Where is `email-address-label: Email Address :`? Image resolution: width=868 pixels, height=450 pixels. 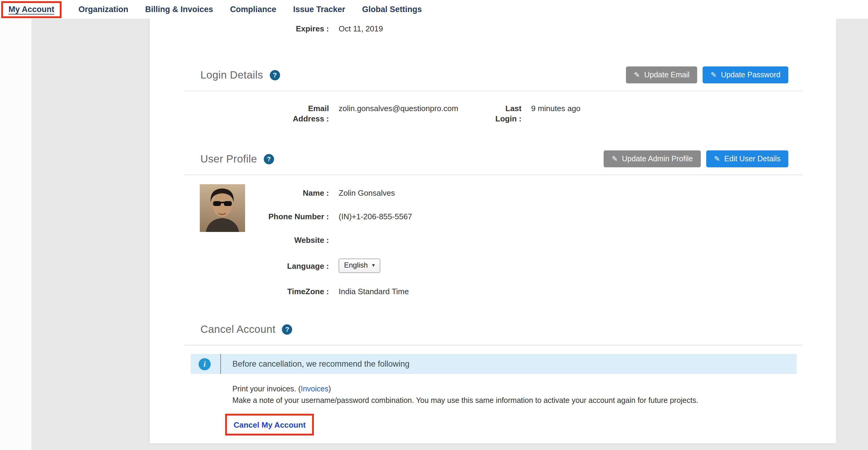 email-address-label: Email Address : is located at coordinates (239, 113).